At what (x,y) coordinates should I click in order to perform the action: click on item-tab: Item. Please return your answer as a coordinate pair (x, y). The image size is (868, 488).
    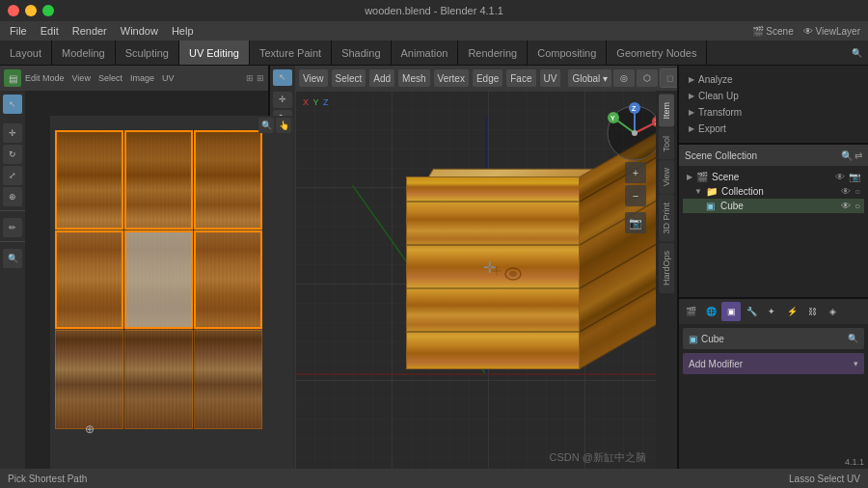
    Looking at the image, I should click on (666, 111).